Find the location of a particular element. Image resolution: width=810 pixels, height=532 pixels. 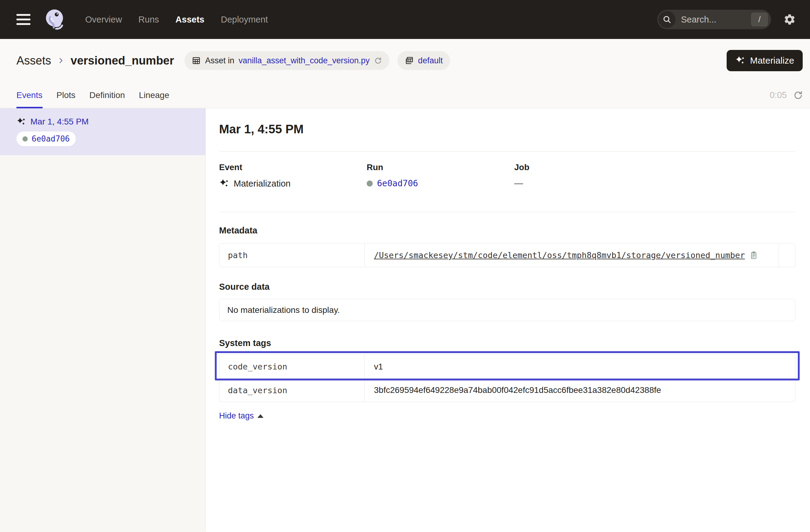

materialize-button: Materialize is located at coordinates (765, 61).